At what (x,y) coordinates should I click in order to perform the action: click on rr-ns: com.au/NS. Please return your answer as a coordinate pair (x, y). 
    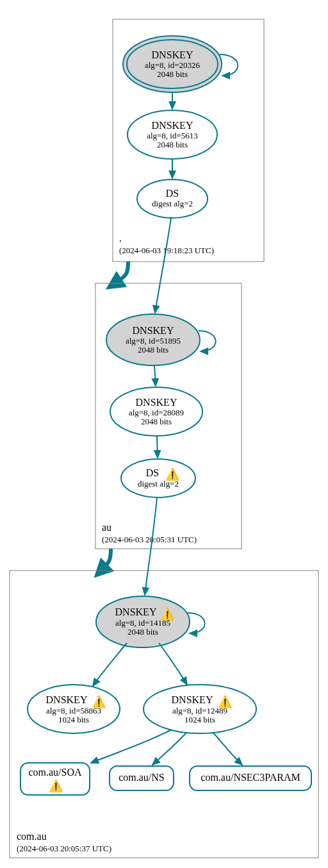
    Looking at the image, I should click on (142, 778).